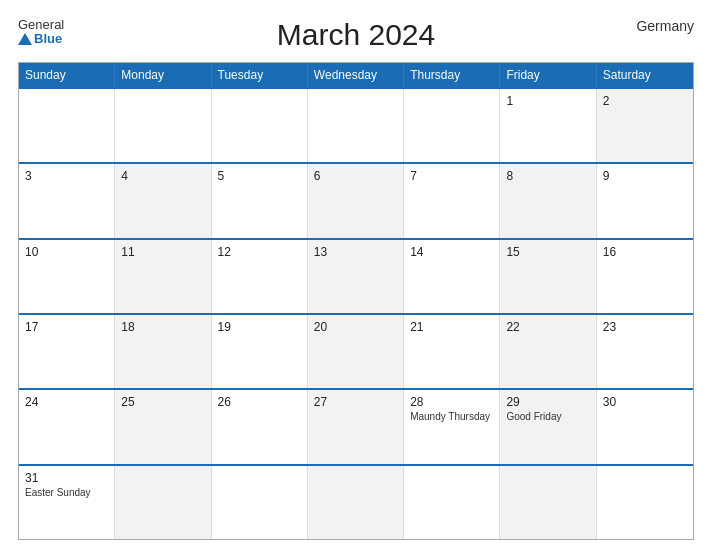 The width and height of the screenshot is (712, 550). I want to click on calendar-cell-w6-d6, so click(548, 502).